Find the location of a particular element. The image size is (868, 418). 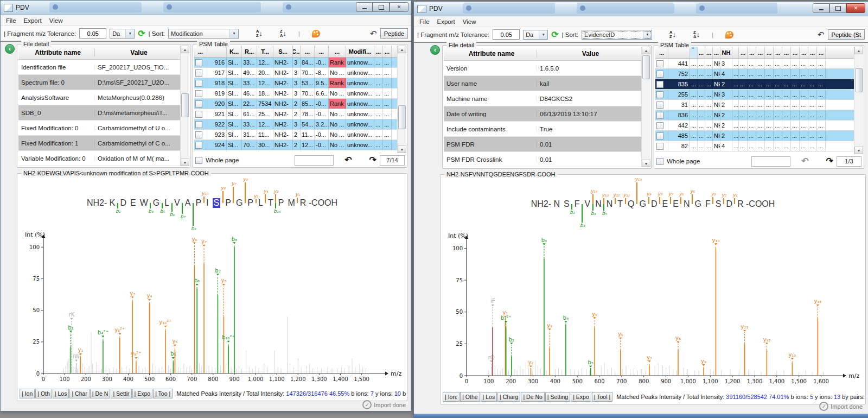

column-header: K... is located at coordinates (234, 51).